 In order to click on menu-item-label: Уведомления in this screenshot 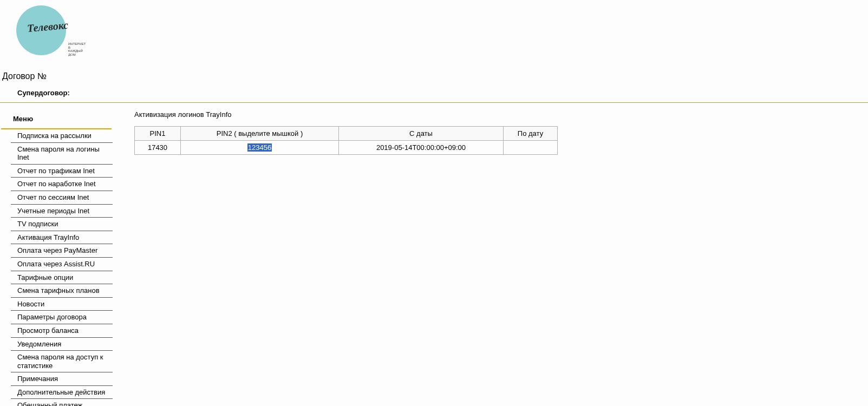, I will do `click(39, 344)`.